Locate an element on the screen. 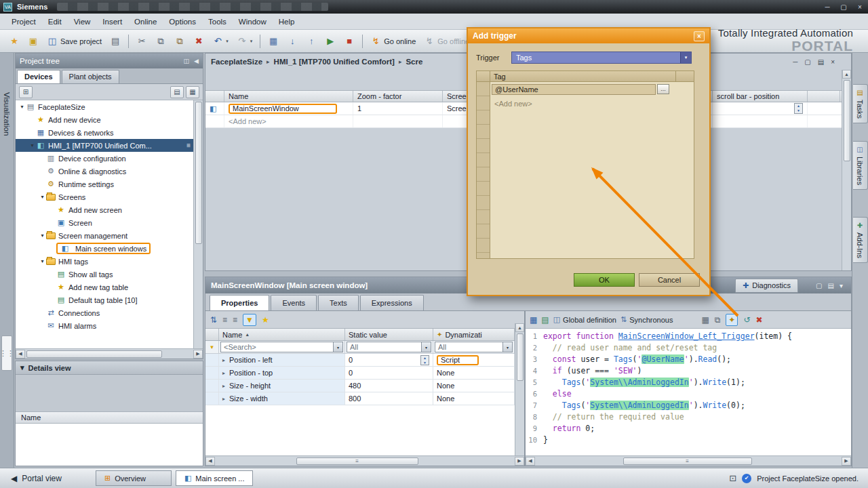 The image size is (868, 488). minimize-editor-icon: ─ is located at coordinates (795, 62).